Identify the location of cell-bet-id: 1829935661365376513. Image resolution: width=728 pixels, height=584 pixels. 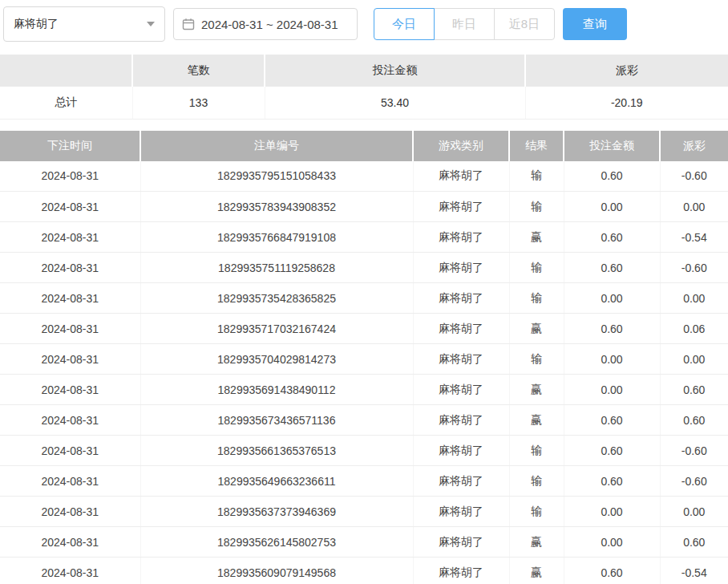
(277, 451).